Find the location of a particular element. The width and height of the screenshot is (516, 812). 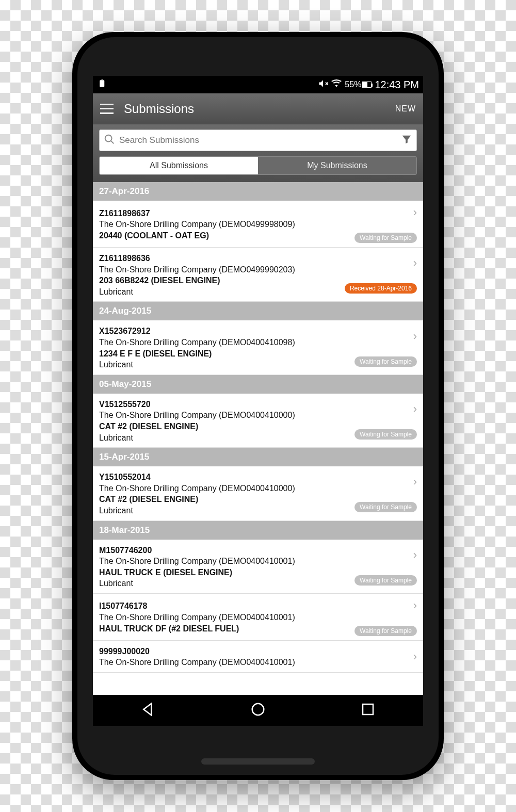

search-input is located at coordinates (258, 140).